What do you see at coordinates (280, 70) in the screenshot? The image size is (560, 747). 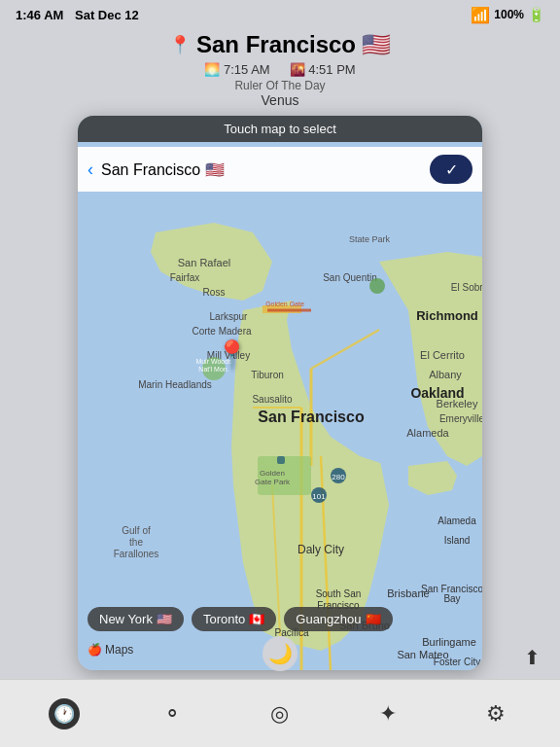 I see `header-times: 🌅 7:15 AM 🌇 4:51 PM` at bounding box center [280, 70].